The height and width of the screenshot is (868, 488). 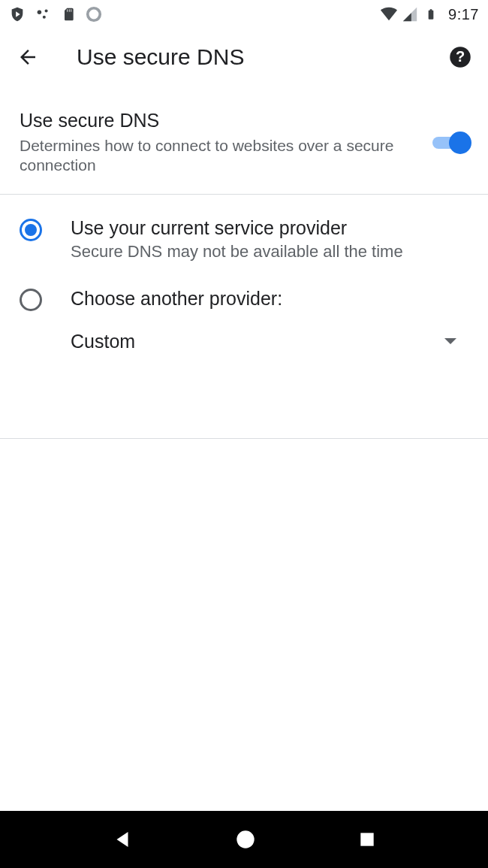 I want to click on nav-back-button, so click(x=122, y=839).